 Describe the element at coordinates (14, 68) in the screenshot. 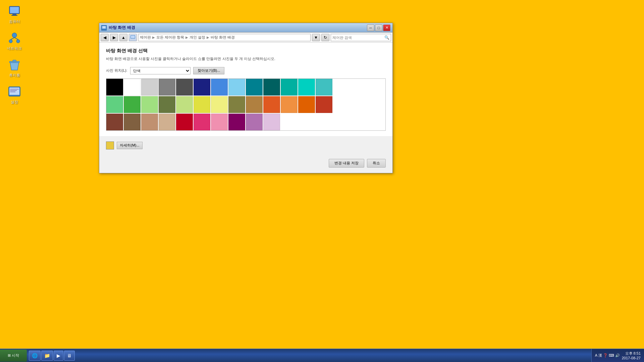

I see `desktop-icon-recycle: 휴지통` at that location.